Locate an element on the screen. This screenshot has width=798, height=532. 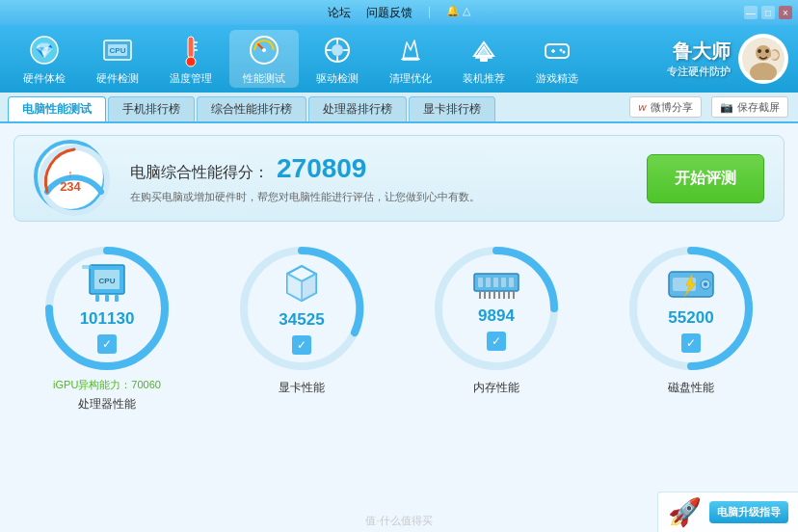
nav-temp-manage-label: 温度管理 is located at coordinates (191, 79).